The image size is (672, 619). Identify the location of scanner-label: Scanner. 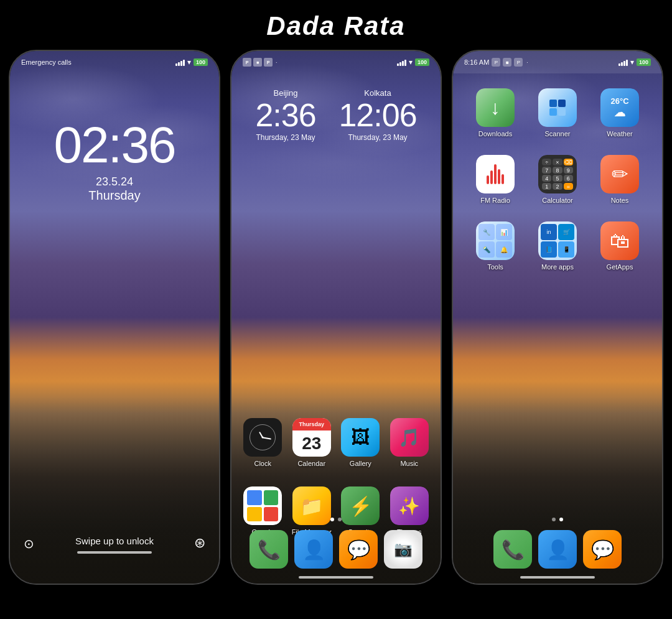
(558, 134).